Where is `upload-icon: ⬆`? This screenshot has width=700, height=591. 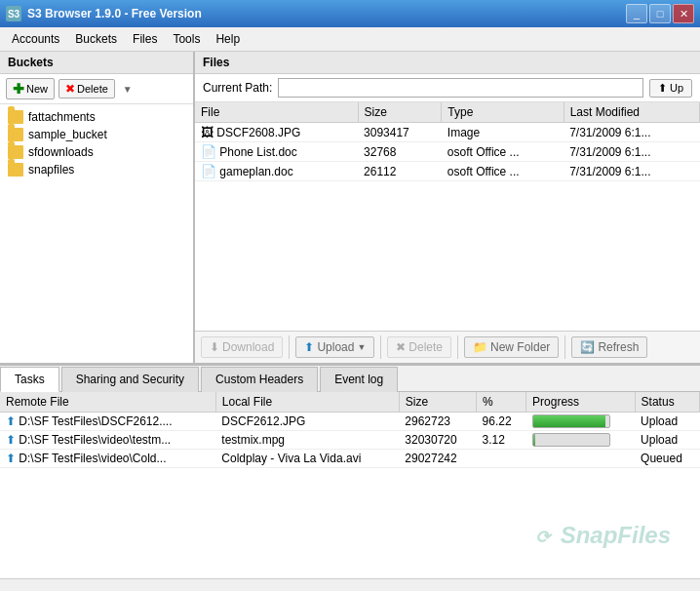
upload-icon: ⬆ is located at coordinates (309, 347).